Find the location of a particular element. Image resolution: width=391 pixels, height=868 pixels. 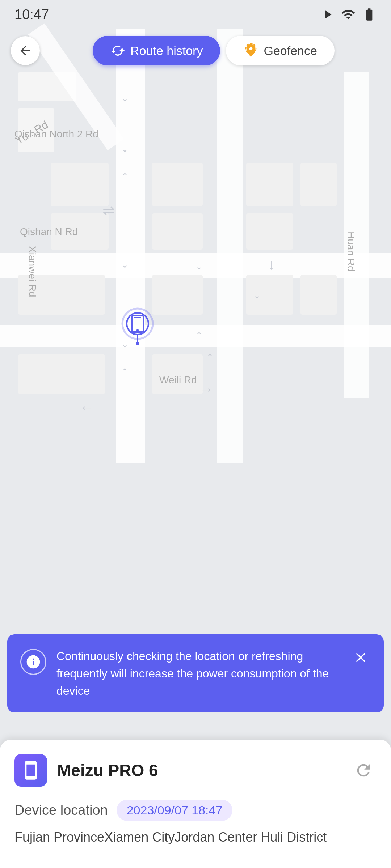

device-icon is located at coordinates (31, 770).